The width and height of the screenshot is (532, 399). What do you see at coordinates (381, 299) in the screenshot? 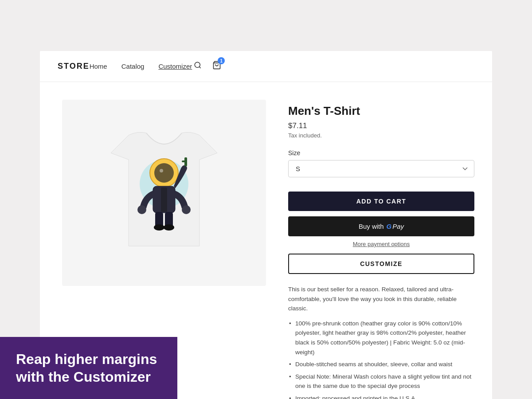
I see `product-description: This is our best seller for a reason. Re…` at bounding box center [381, 299].